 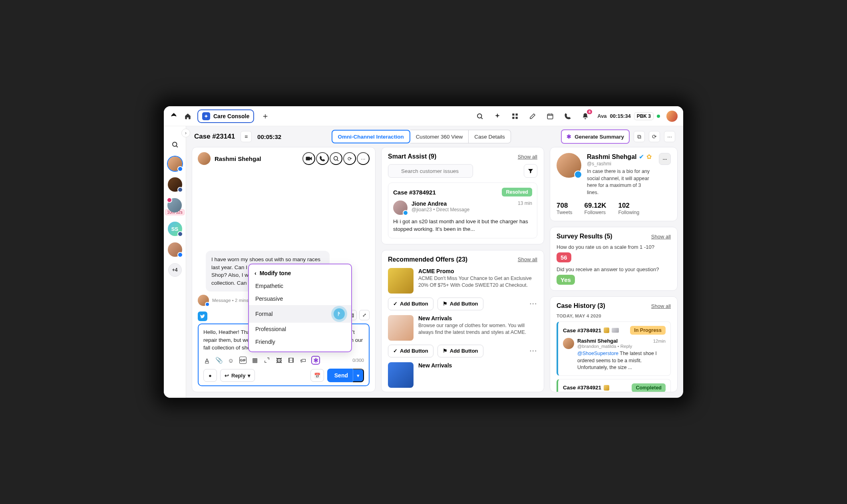 I want to click on tab-omni: Omni-Channel Interaction, so click(x=371, y=137).